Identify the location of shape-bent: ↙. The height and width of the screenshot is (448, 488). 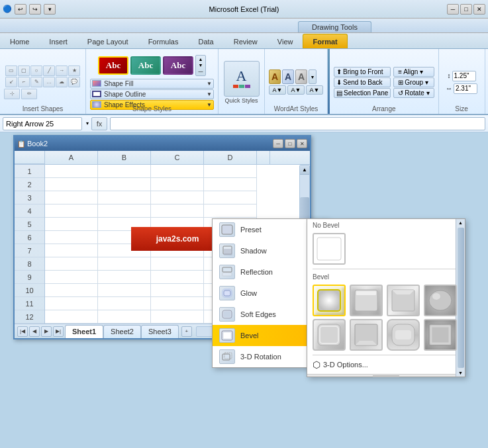
(11, 82).